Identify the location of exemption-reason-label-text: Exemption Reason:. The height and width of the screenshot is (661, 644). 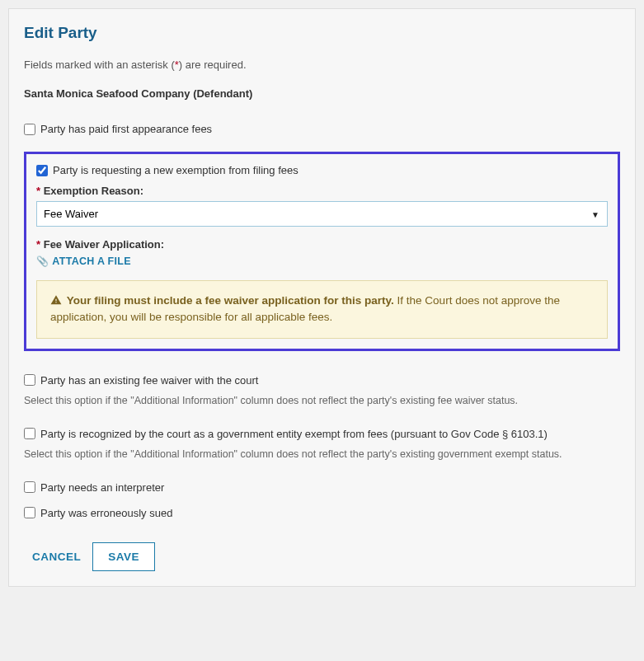
(94, 191).